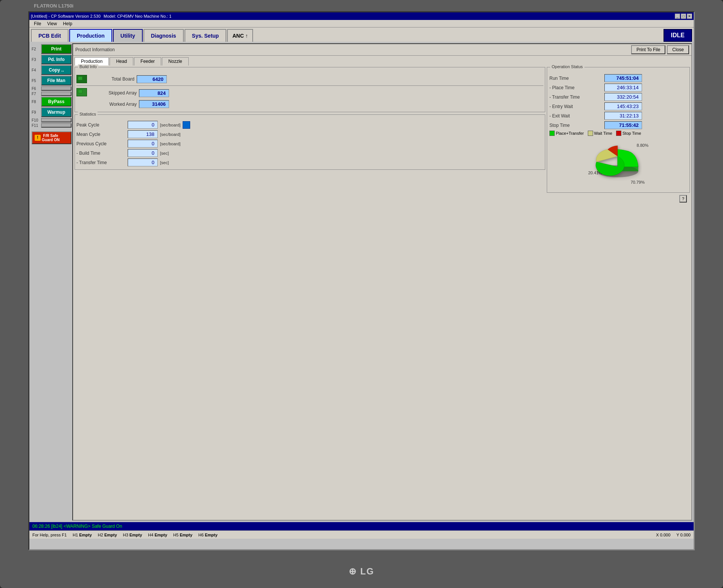 The image size is (723, 588). Describe the element at coordinates (618, 78) in the screenshot. I see `run-time-row: Run Time 745:51:04` at that location.